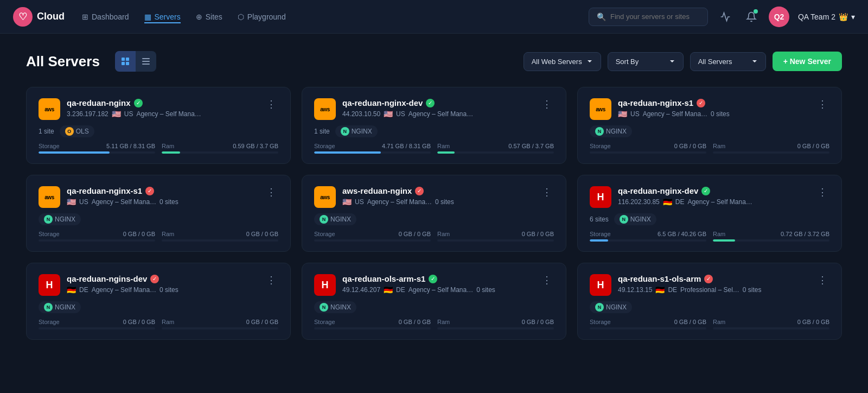 The height and width of the screenshot is (393, 868). I want to click on activity-icon, so click(725, 17).